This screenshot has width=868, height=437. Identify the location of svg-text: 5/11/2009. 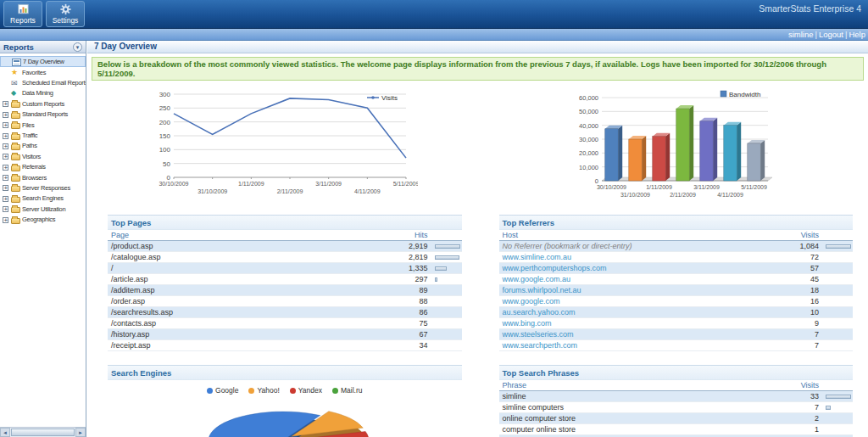
(754, 187).